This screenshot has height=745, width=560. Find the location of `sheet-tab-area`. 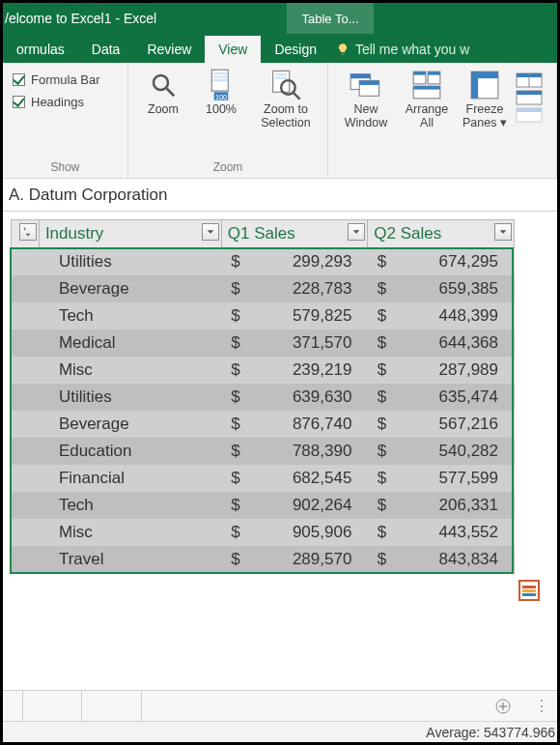

sheet-tab-area is located at coordinates (53, 705).